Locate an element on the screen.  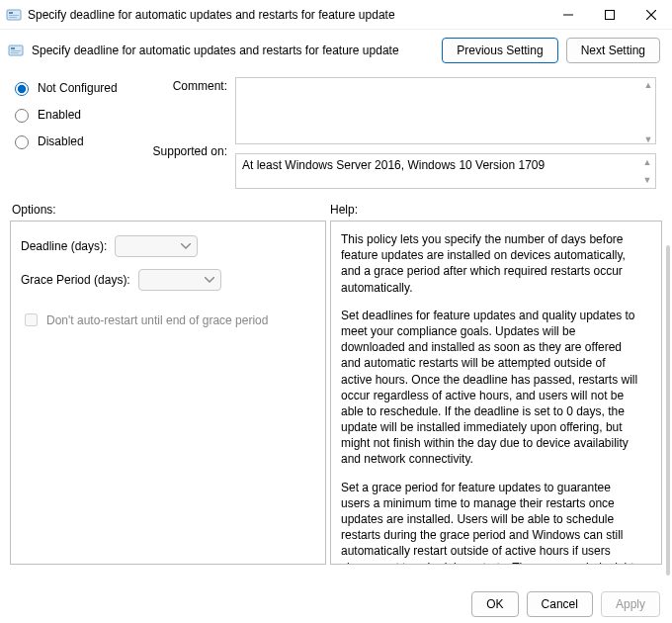
header-row: Specify deadline for automatic updates a… is located at coordinates (336, 50).